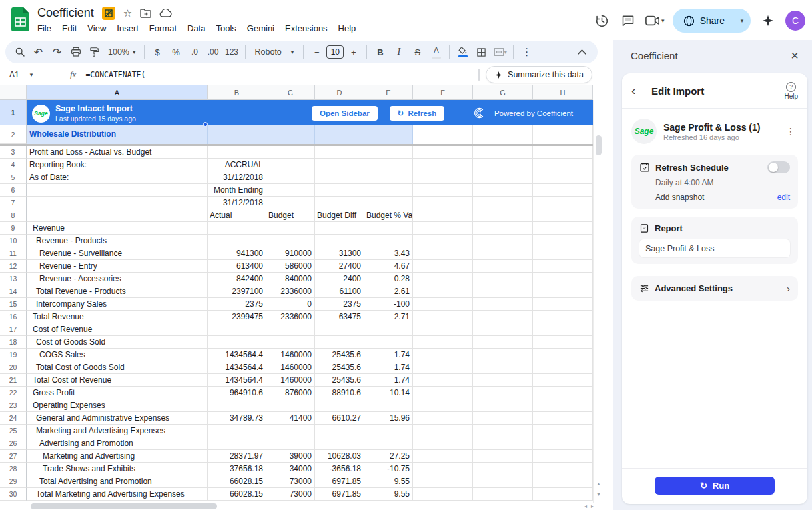 Image resolution: width=812 pixels, height=510 pixels. I want to click on row-header-5: 5, so click(13, 177).